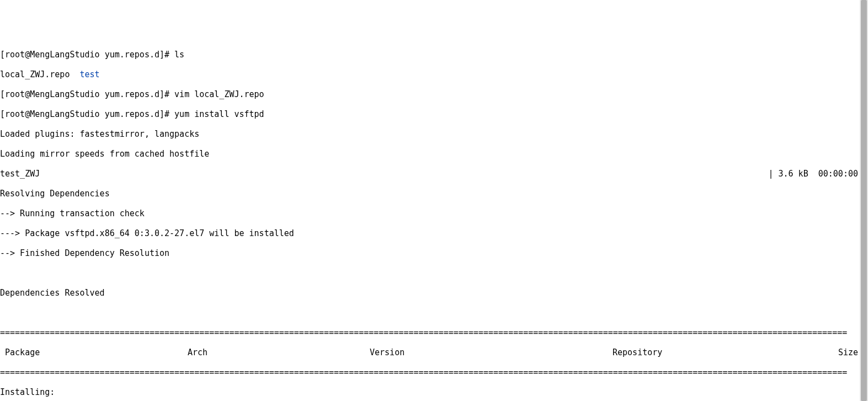 This screenshot has height=401, width=868. Describe the element at coordinates (429, 55) in the screenshot. I see `command-line: [root@MengLangStudio yum.repos.d]# ls` at that location.